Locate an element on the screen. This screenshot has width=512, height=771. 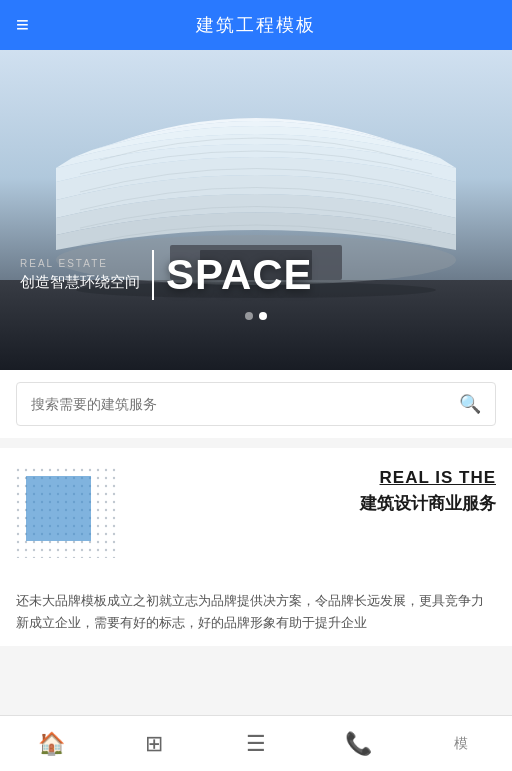
nav-list: ☰ is located at coordinates (256, 744).